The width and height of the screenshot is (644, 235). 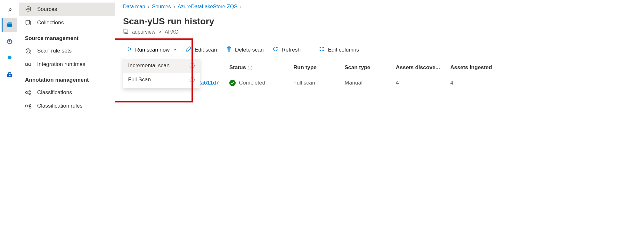 What do you see at coordinates (152, 50) in the screenshot?
I see `run-scan-now-button: Run scan now` at bounding box center [152, 50].